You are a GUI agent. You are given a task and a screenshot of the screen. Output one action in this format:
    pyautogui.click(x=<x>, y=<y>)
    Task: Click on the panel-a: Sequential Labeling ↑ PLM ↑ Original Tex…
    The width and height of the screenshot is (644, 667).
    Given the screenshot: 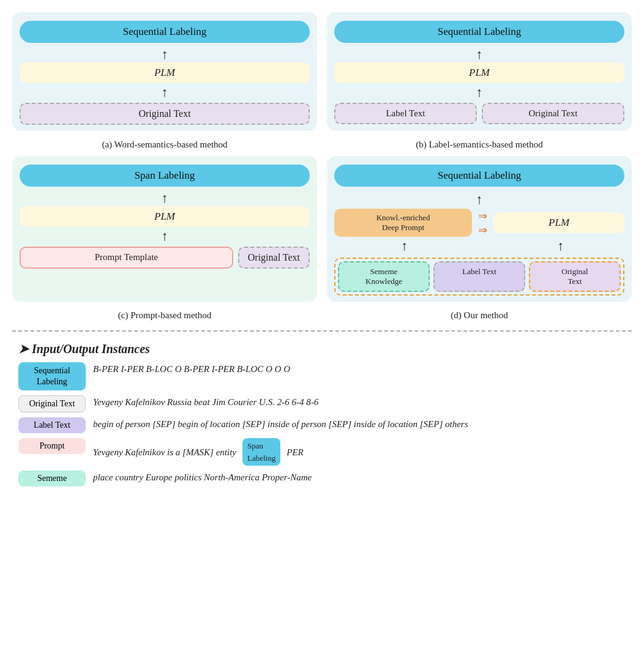 What is the action you would take?
    pyautogui.click(x=165, y=72)
    